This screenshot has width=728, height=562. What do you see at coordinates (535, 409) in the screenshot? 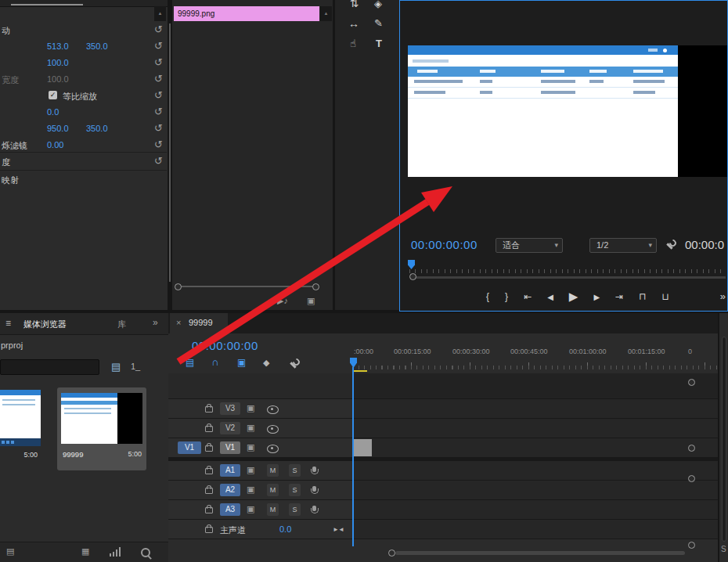
I see `track-content-v3` at bounding box center [535, 409].